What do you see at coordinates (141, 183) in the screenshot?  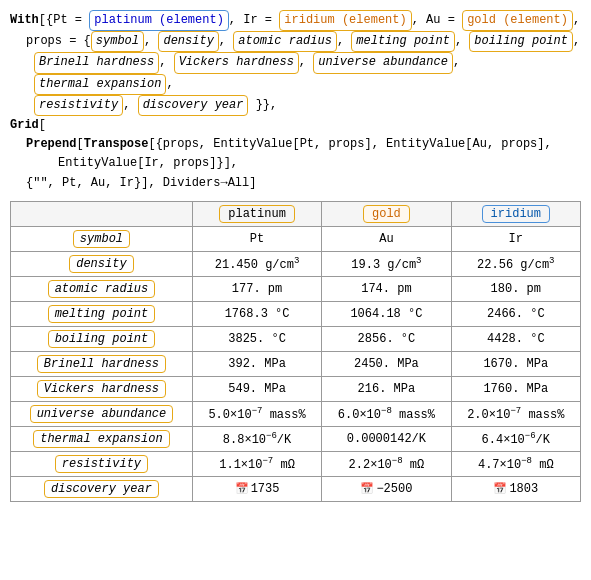 I see `format-line: {"", Pt, Au, Ir}], Dividers→All]` at bounding box center [141, 183].